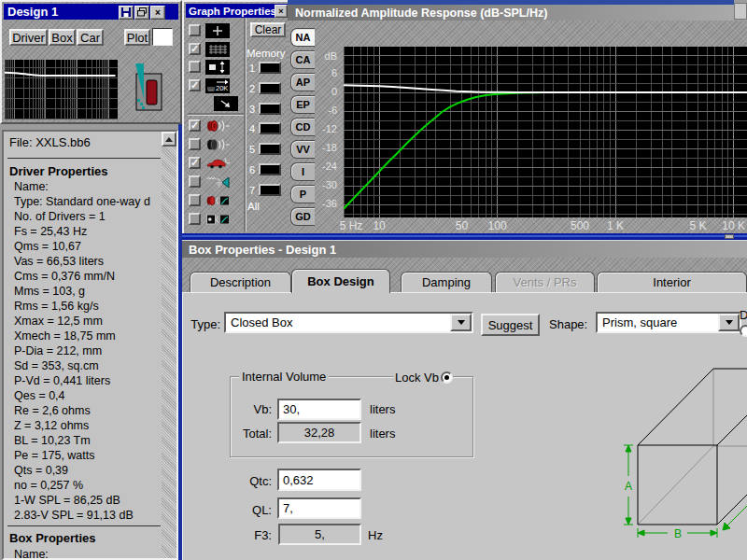 This screenshot has height=560, width=747. I want to click on box-curve-icon, so click(218, 219).